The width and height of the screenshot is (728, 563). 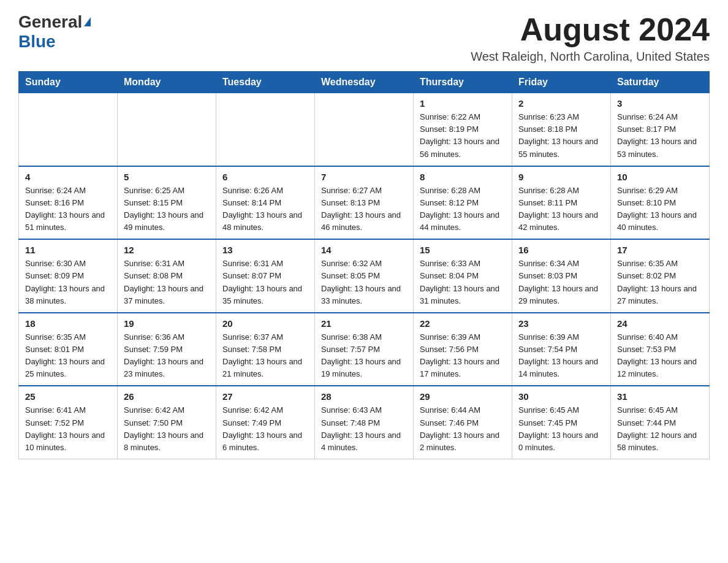 I want to click on day-info: Sunrise: 6:31 AMSunset: 8:08 PMDaylight:…, so click(x=167, y=282).